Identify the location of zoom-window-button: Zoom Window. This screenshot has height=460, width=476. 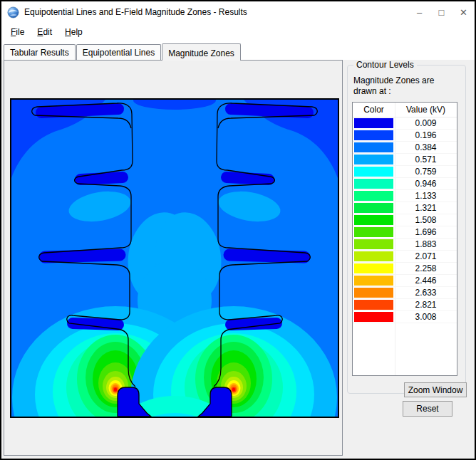
(435, 390).